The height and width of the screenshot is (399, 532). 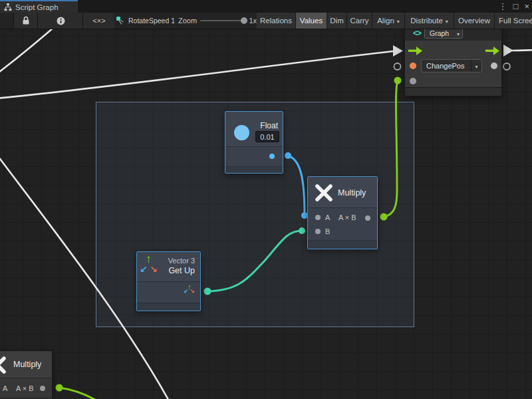 What do you see at coordinates (39, 7) in the screenshot?
I see `tab-script-graph: Script Graph` at bounding box center [39, 7].